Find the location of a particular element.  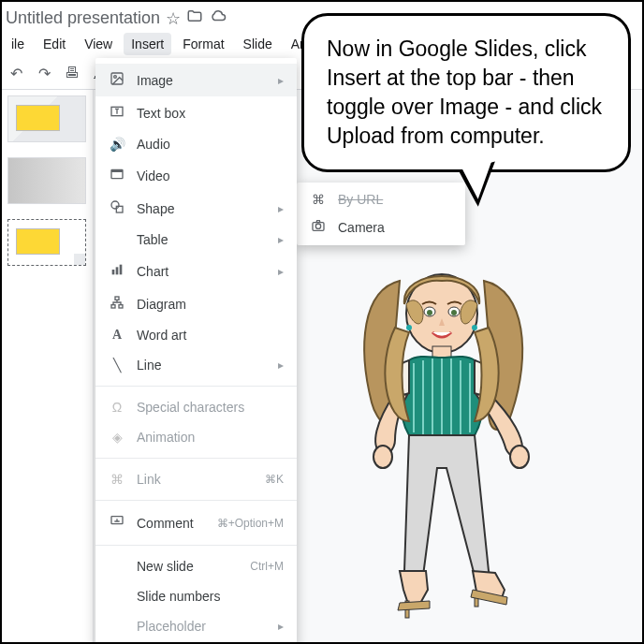

image-submenu: ⌘ By URL Camera is located at coordinates (381, 213).